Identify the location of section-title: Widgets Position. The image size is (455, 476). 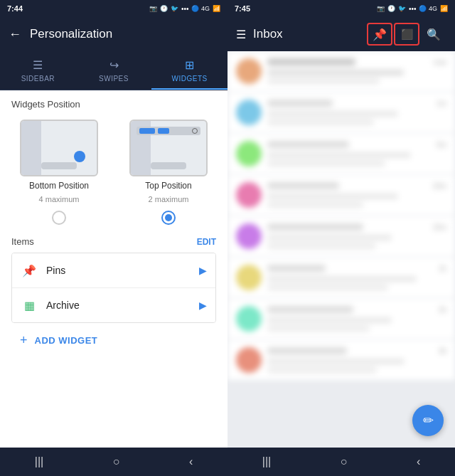
(114, 104).